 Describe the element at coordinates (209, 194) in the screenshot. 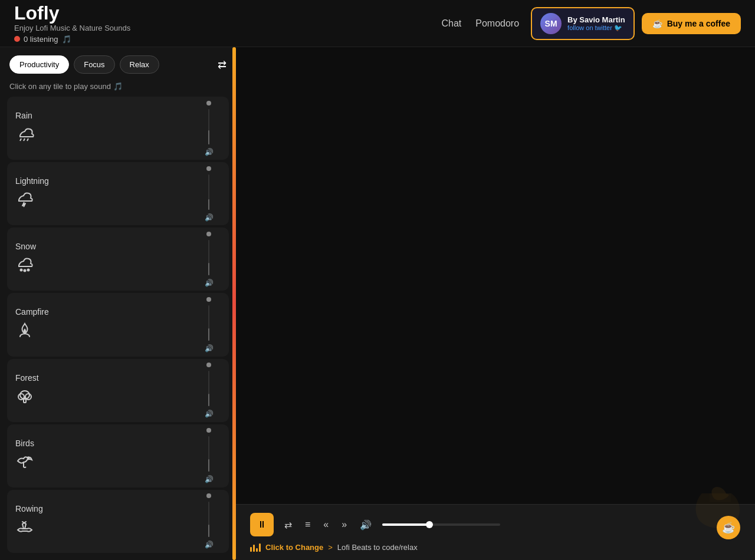

I see `tile-lightning-volume: 🔊` at that location.